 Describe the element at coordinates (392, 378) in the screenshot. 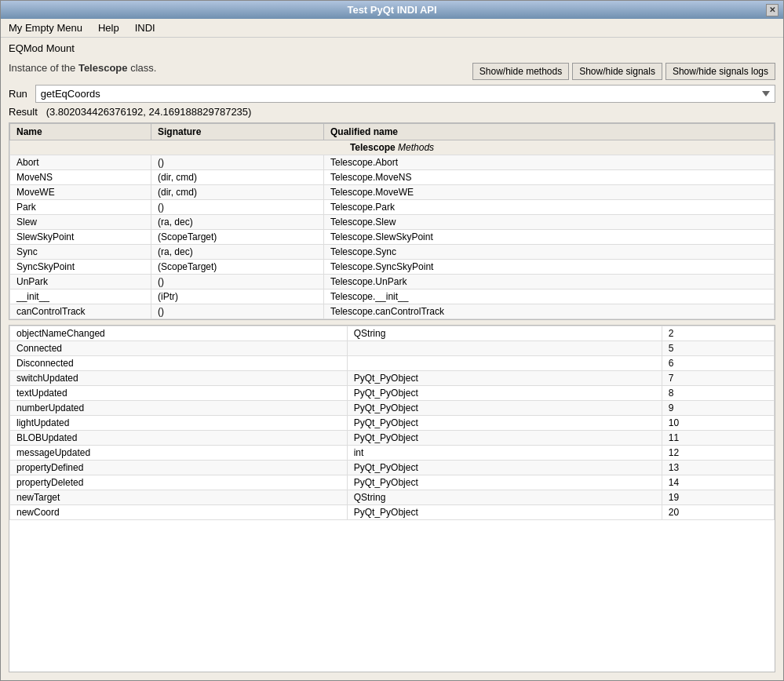

I see `table-row: switchUpdated PyQt_PyObject 7` at that location.